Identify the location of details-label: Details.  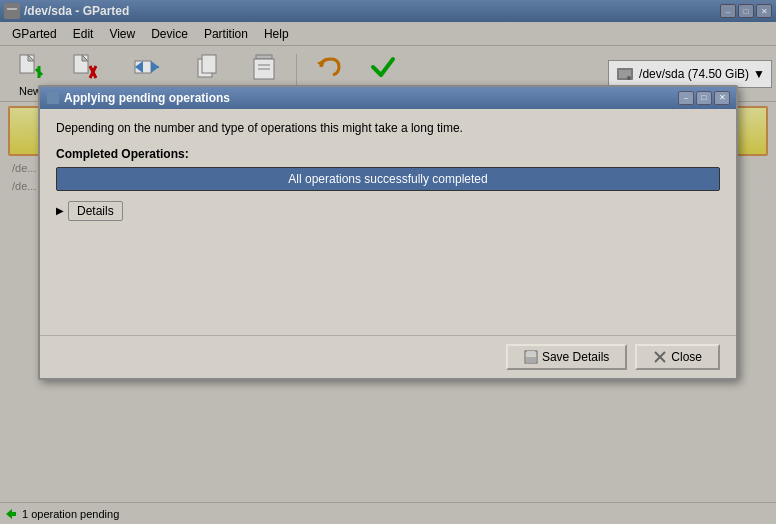
(96, 211).